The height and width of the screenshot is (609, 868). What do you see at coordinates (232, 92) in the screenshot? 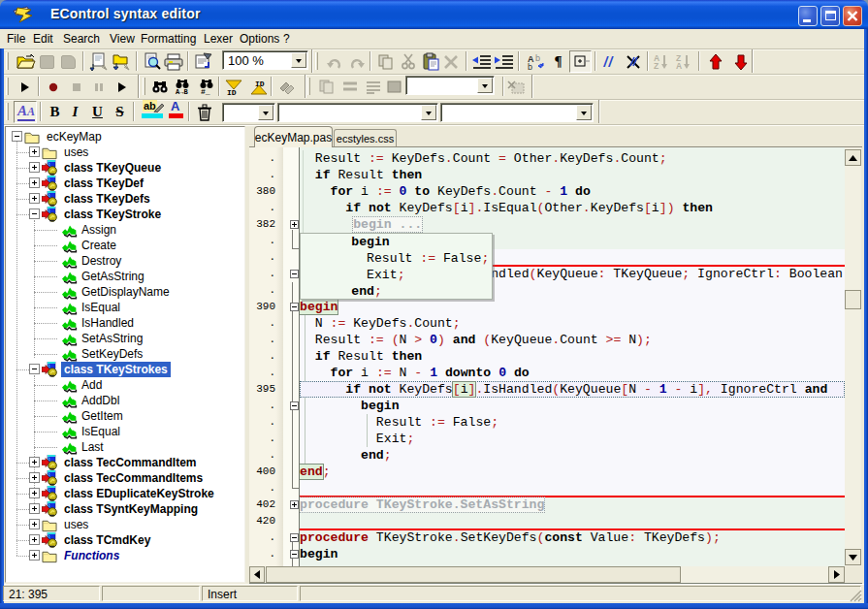
I see `svg-text: ID` at bounding box center [232, 92].